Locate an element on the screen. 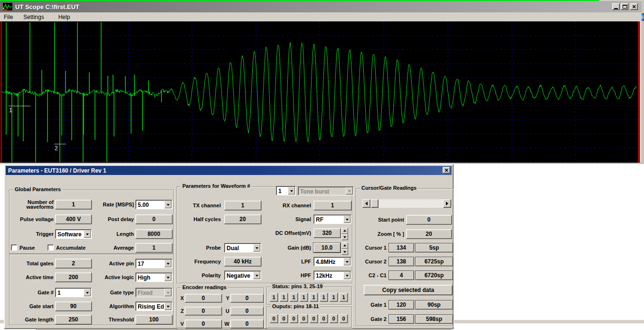  axis-y-value: 0 is located at coordinates (247, 298).